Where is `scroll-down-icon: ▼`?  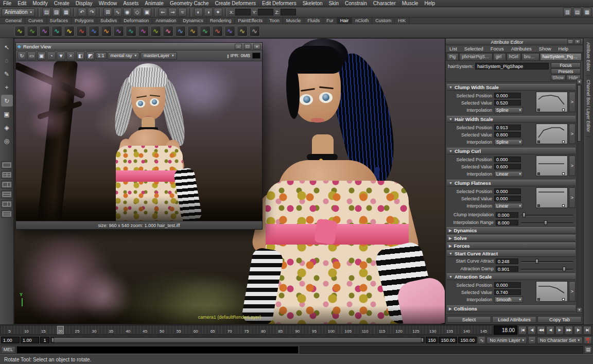 scroll-down-icon: ▼ is located at coordinates (580, 310).